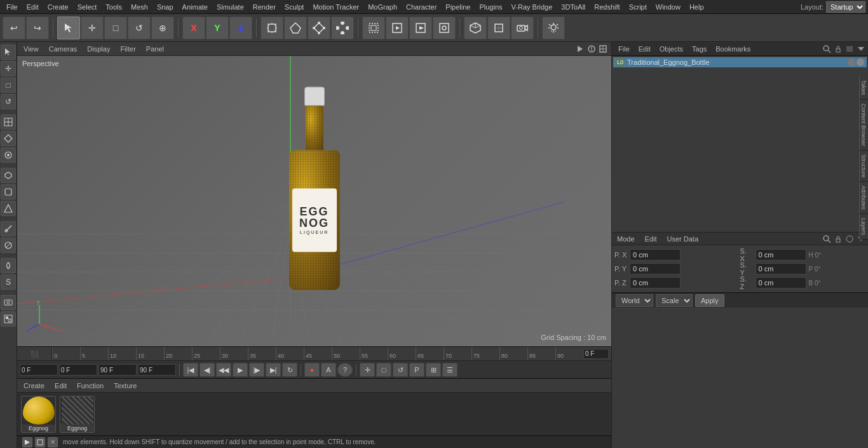  I want to click on tab-takes: Takes, so click(864, 88).